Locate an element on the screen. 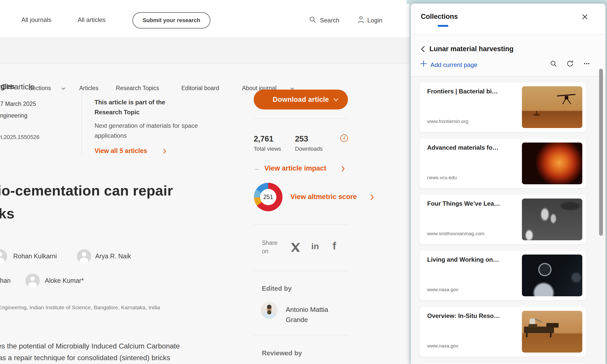  article-type-fragment: RCH article is located at coordinates (17, 87).